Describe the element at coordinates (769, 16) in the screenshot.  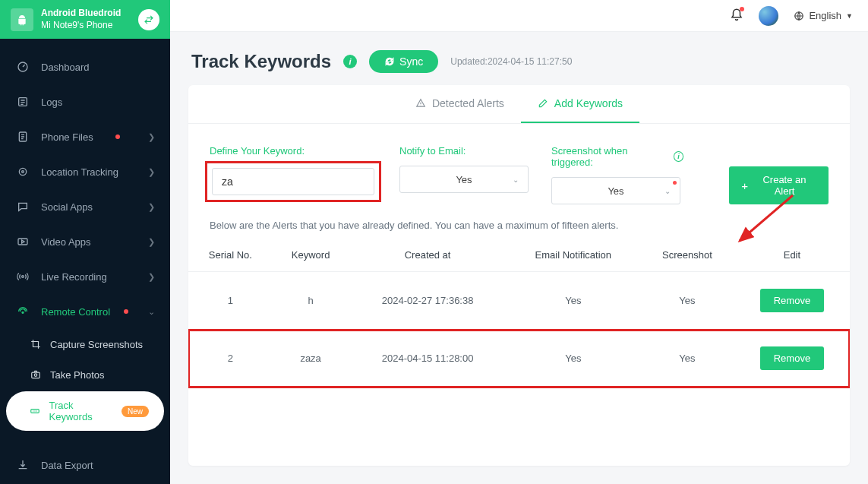
I see `avatar` at that location.